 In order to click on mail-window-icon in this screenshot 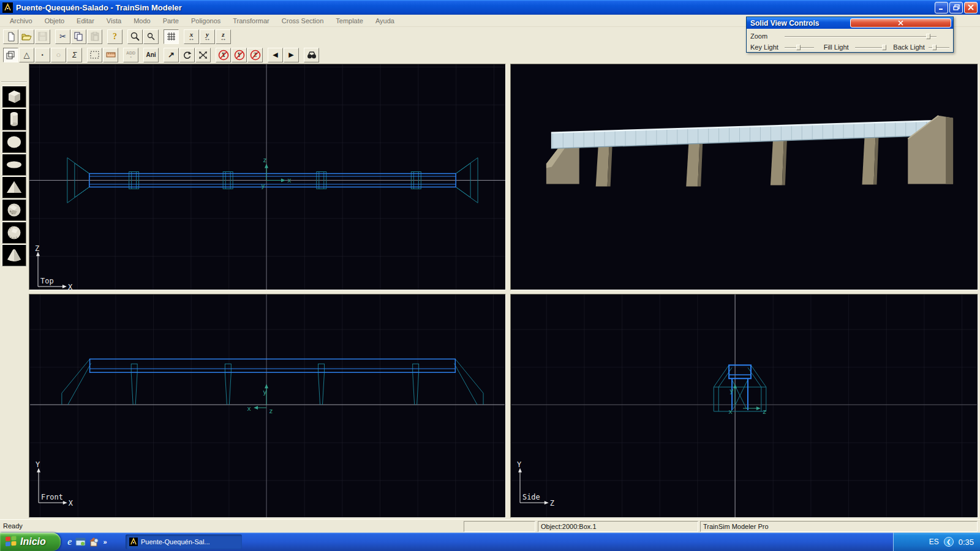, I will do `click(81, 542)`.